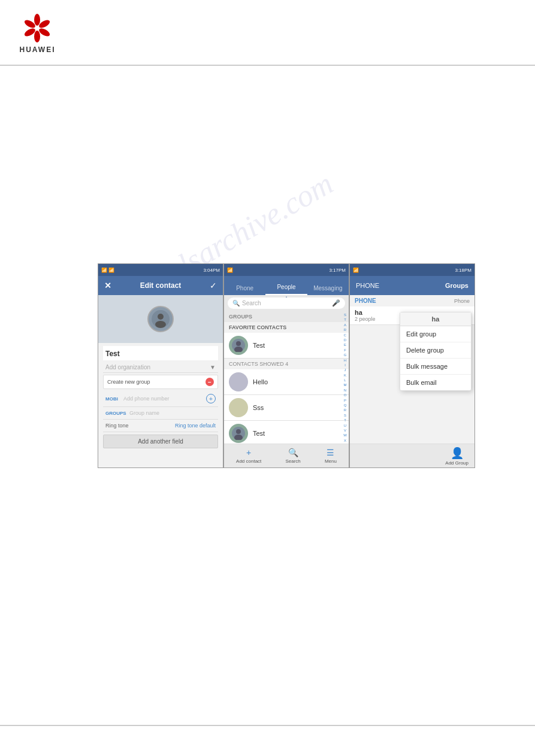 This screenshot has width=535, height=756. I want to click on avatar-sss, so click(238, 408).